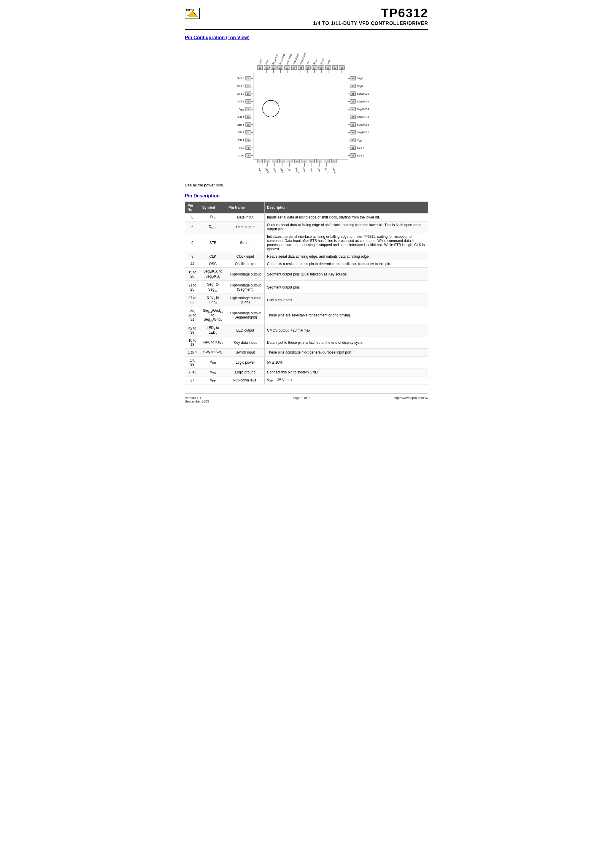 This screenshot has width=613, height=868. What do you see at coordinates (346, 257) in the screenshot?
I see `description-cell: Reads serial data at rising edge, and ou…` at bounding box center [346, 257].